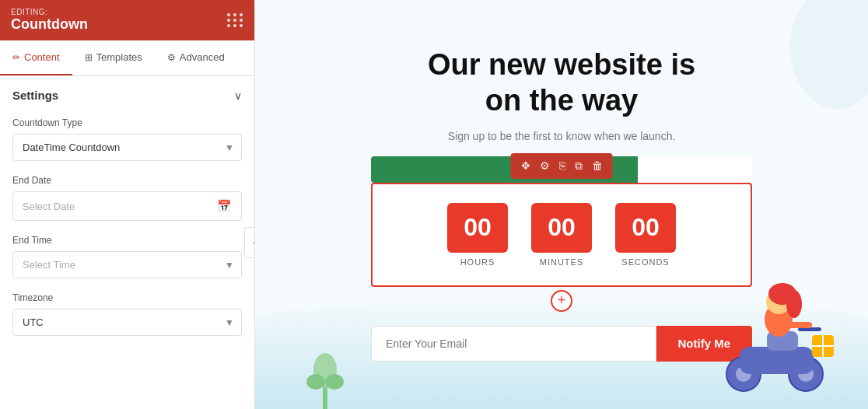 The width and height of the screenshot is (868, 409). What do you see at coordinates (128, 148) in the screenshot?
I see `countdown-type-select: DateTime Countdown Evergreen Countdown` at bounding box center [128, 148].